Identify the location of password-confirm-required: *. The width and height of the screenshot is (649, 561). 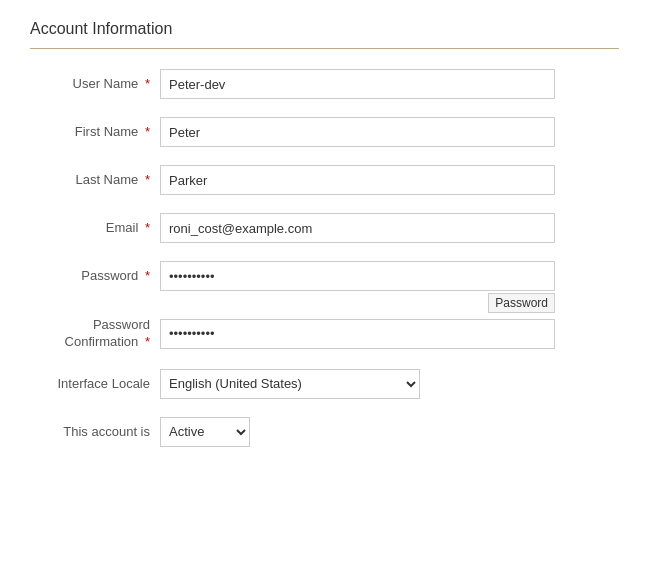
(148, 342).